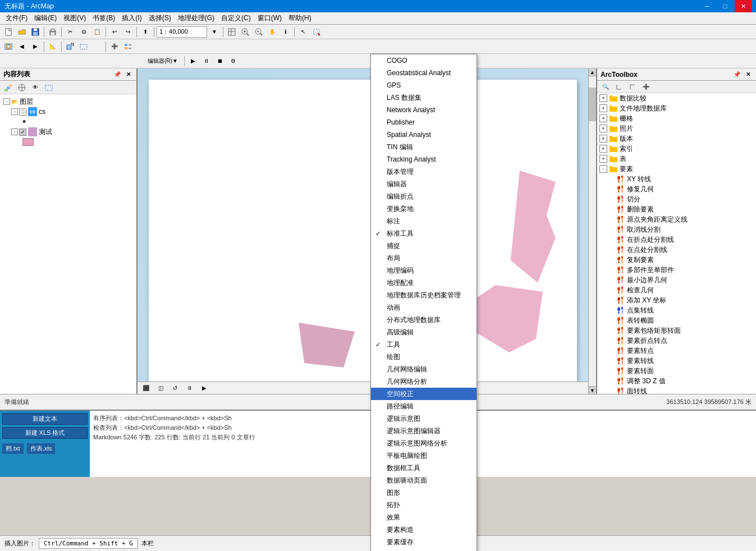  What do you see at coordinates (196, 18) in the screenshot?
I see `menu-geoprocess: 地理处理(G)` at bounding box center [196, 18].